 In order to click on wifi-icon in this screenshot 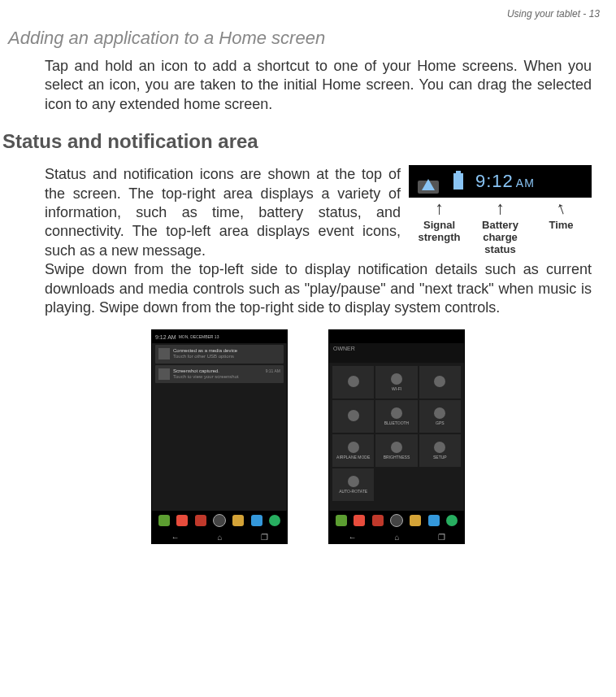, I will do `click(428, 181)`.